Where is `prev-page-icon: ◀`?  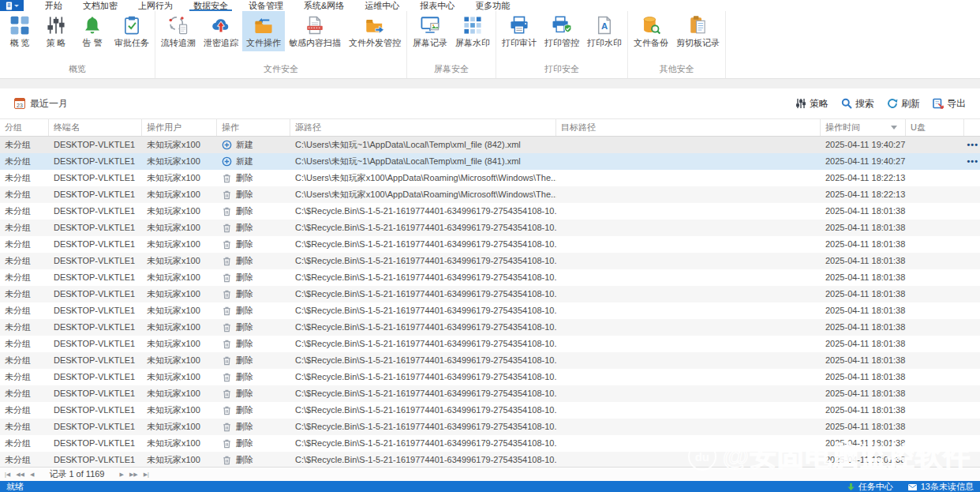
prev-page-icon: ◀ is located at coordinates (32, 475).